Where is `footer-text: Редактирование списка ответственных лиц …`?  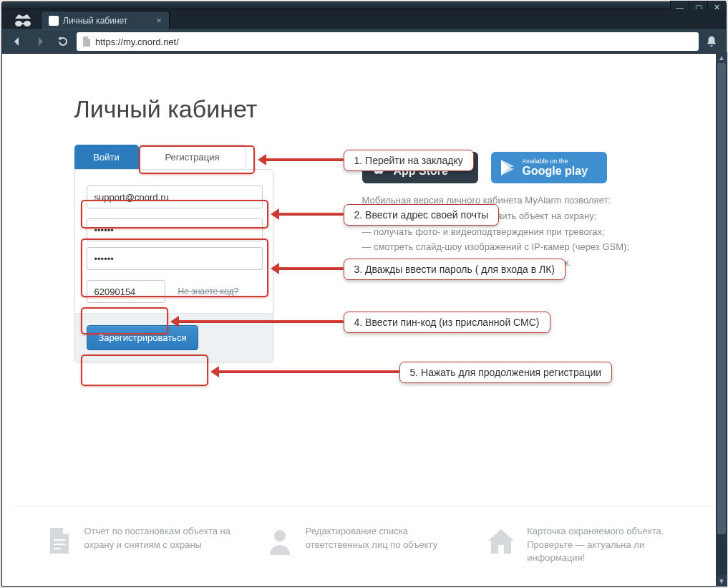 footer-text: Редактирование списка ответственных лиц … is located at coordinates (385, 544).